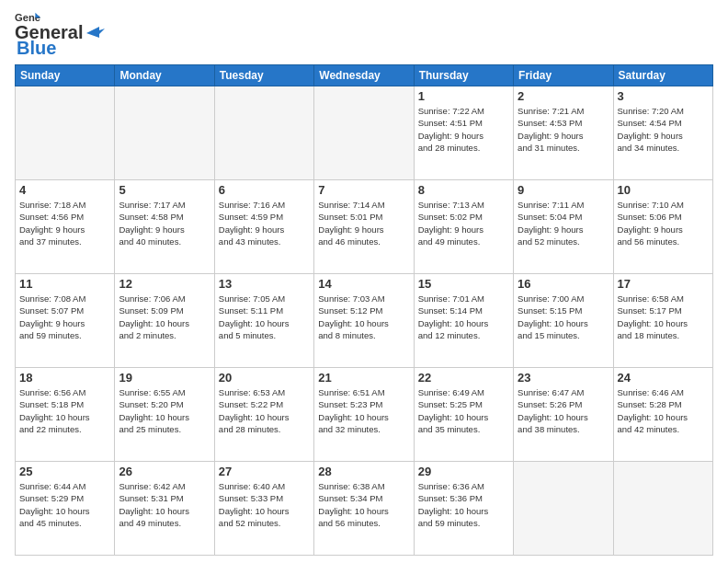  What do you see at coordinates (65, 321) in the screenshot?
I see `calendar-cell: 11Sunrise: 7:08 AM Sunset: 5:07 PM Dayli…` at bounding box center [65, 321].